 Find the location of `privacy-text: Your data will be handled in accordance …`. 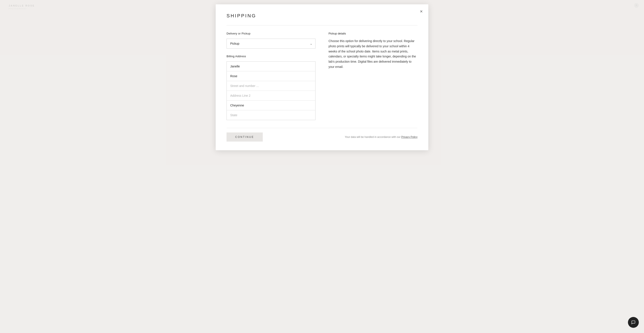

privacy-text: Your data will be handled in accordance … is located at coordinates (381, 137).